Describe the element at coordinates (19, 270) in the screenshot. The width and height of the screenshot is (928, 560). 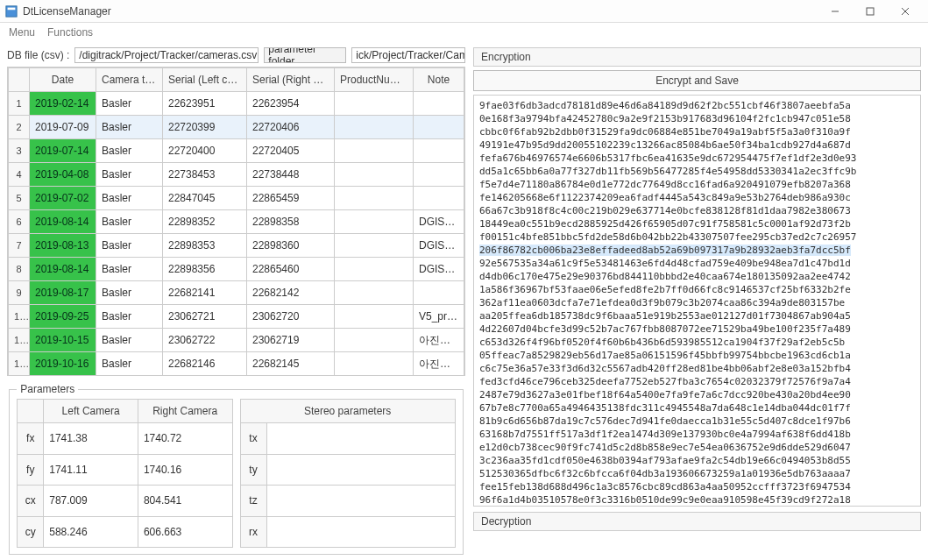
I see `row-number: 8` at that location.